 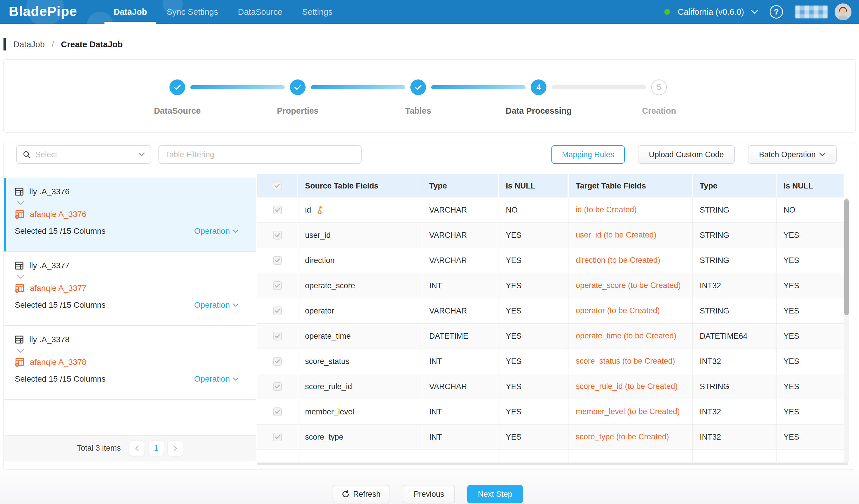 I want to click on selected-columns-info: Selected 15 /15 Columns, so click(x=60, y=379).